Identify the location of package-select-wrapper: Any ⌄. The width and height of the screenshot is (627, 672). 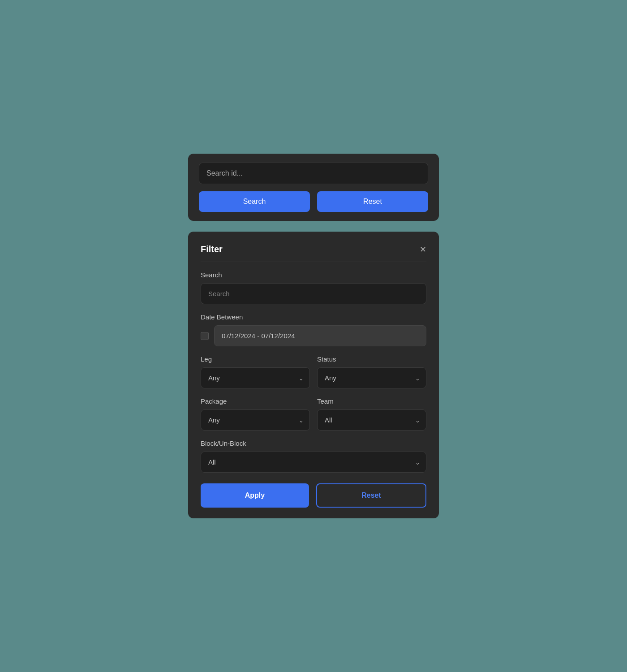
(255, 420).